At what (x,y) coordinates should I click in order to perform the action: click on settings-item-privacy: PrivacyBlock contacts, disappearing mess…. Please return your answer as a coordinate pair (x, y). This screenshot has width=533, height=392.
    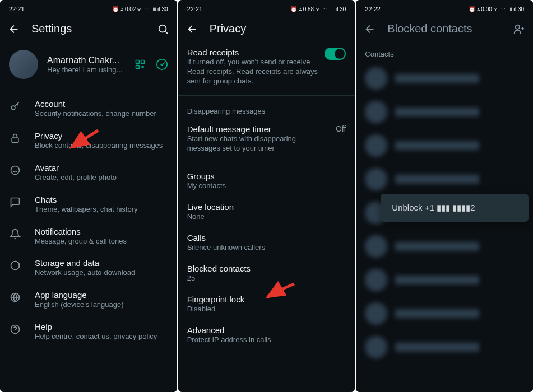
    Looking at the image, I should click on (89, 141).